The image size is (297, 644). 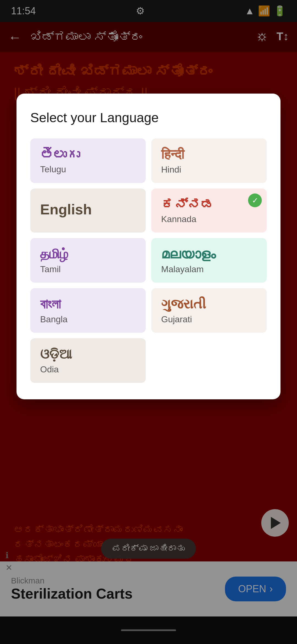 I want to click on kannada-native-name: ಕನ್ನಡ, so click(x=209, y=204).